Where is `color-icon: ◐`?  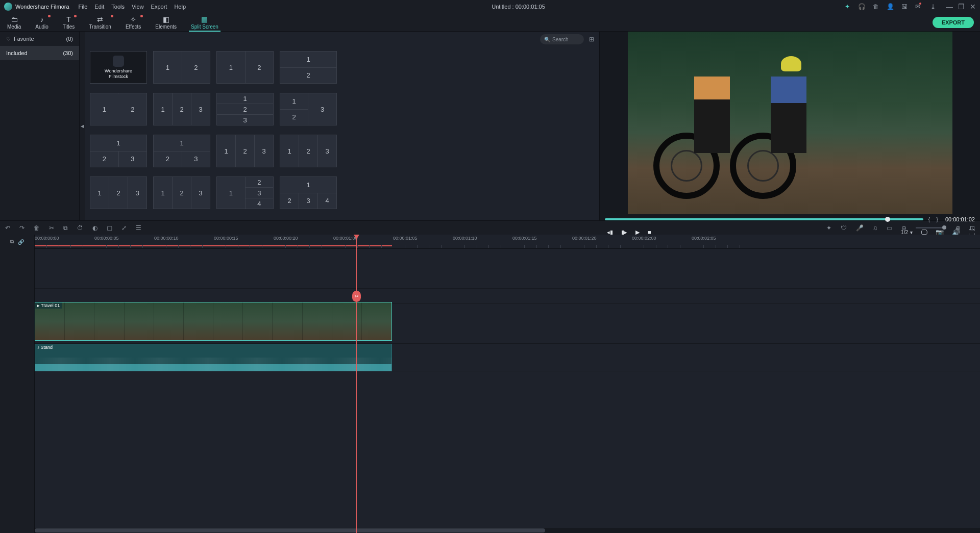 color-icon: ◐ is located at coordinates (95, 228).